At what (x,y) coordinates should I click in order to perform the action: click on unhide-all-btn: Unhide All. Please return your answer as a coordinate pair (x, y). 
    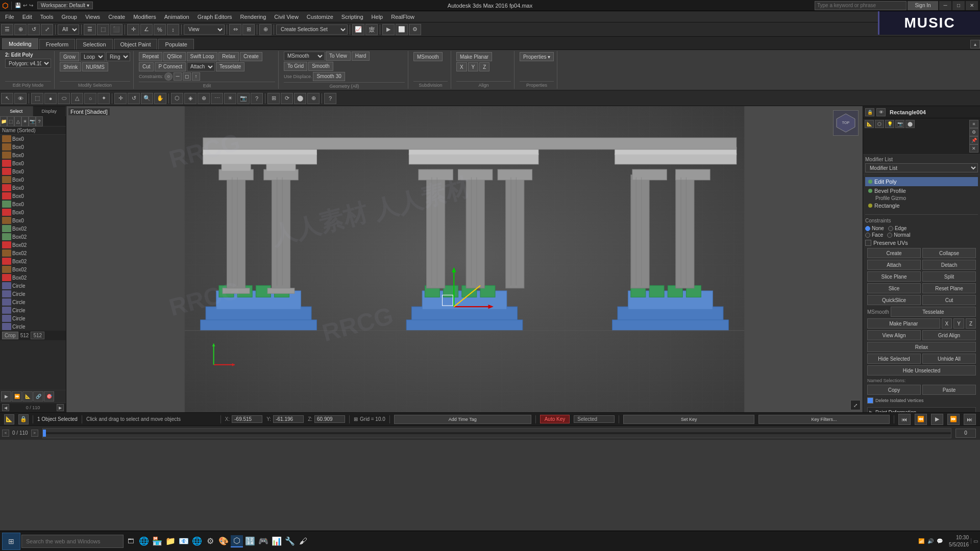
    Looking at the image, I should click on (949, 359).